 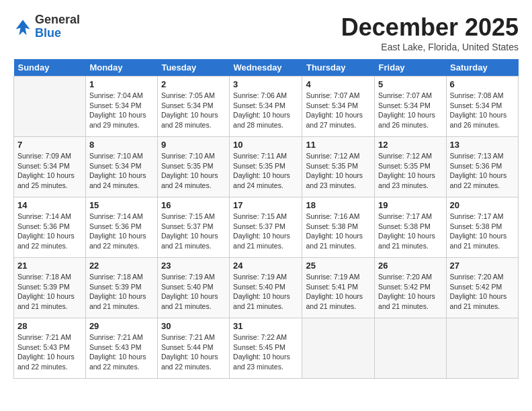 I want to click on day-number: 14, so click(x=50, y=205).